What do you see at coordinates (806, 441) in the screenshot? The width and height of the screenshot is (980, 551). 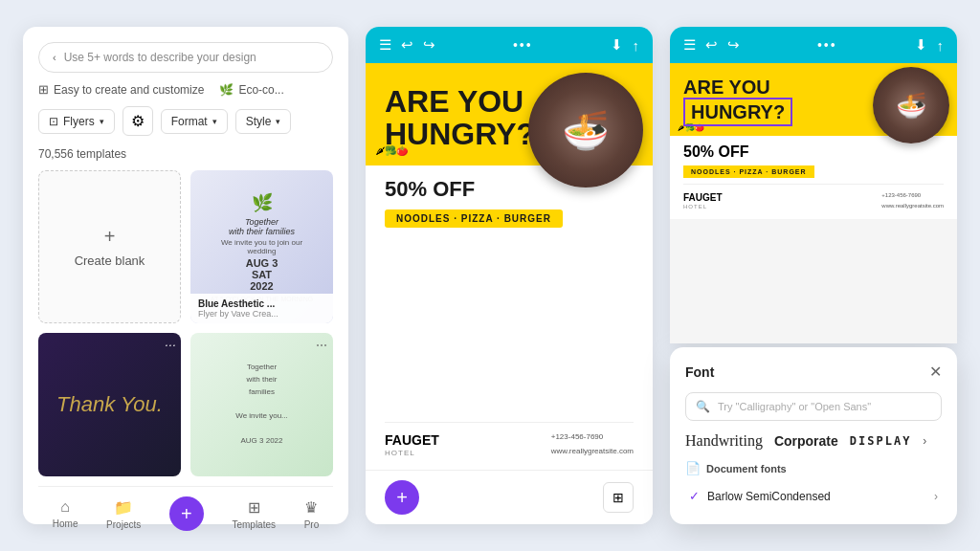 I see `font-style-corporate-button: Corporate` at bounding box center [806, 441].